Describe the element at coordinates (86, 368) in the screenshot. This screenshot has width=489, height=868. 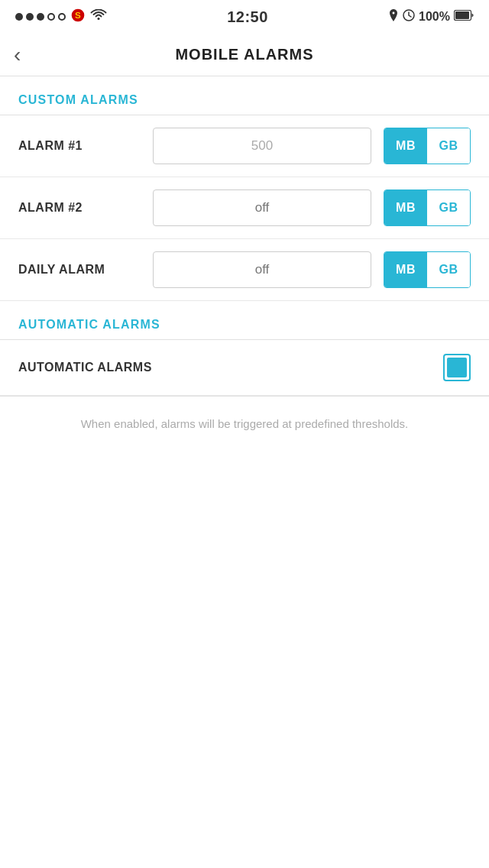
I see `automatic-alarms-label: AUTOMATIC ALARMS` at that location.